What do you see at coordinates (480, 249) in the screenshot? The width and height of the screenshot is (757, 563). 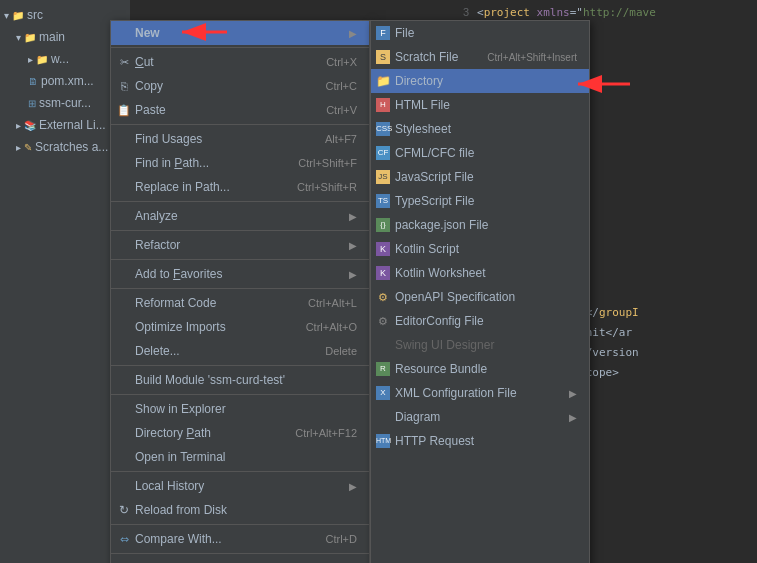 I see `submenu-item-kotlin-script: K Kotlin Script` at bounding box center [480, 249].